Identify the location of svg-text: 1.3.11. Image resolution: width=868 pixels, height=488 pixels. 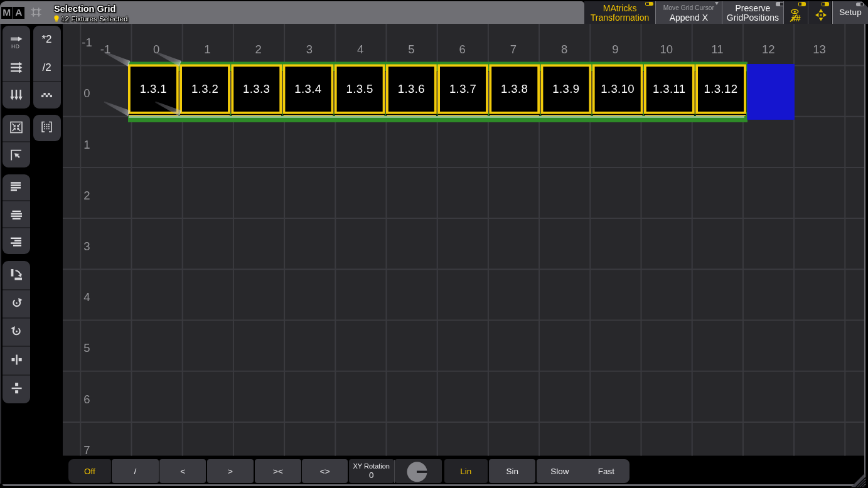
(669, 88).